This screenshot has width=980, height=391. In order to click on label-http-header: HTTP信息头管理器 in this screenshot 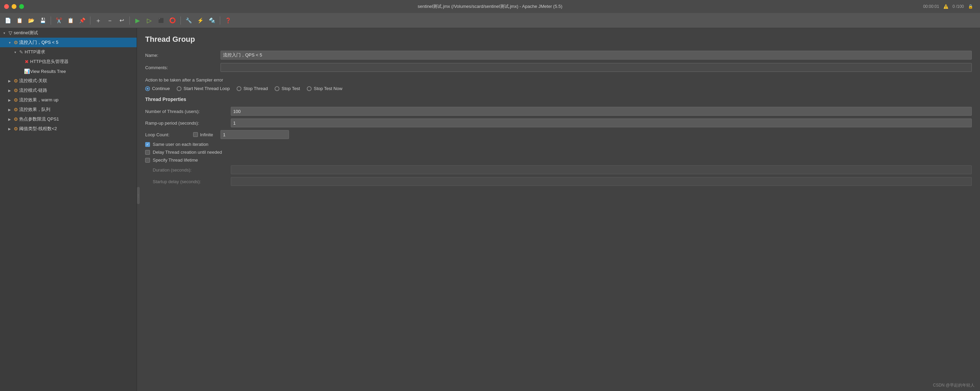, I will do `click(82, 62)`.